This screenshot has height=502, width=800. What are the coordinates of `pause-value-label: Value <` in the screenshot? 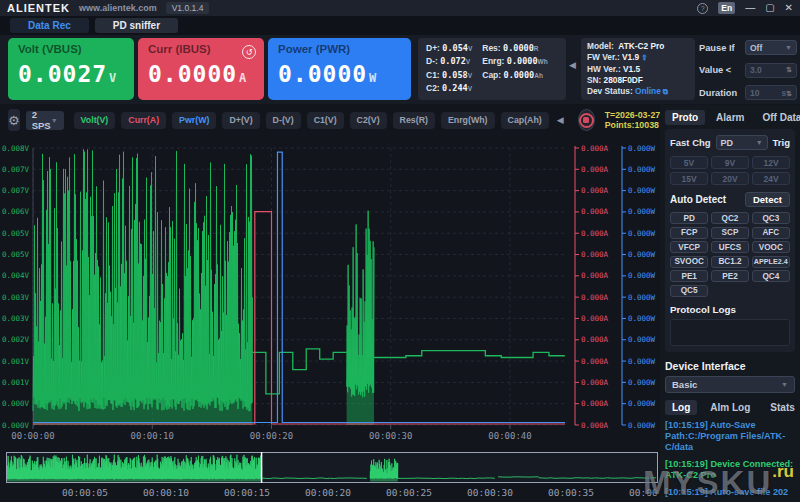 It's located at (715, 70).